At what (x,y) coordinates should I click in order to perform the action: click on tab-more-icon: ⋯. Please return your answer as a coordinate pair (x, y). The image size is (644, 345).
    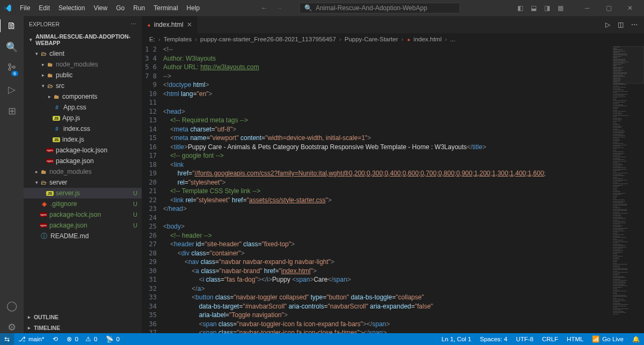
    Looking at the image, I should click on (634, 25).